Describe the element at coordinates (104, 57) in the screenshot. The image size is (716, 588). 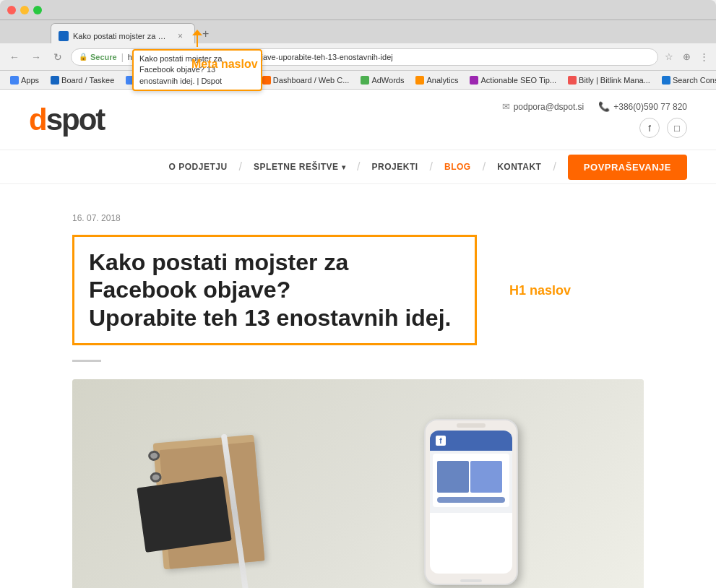
I see `secure-label: Secure` at that location.